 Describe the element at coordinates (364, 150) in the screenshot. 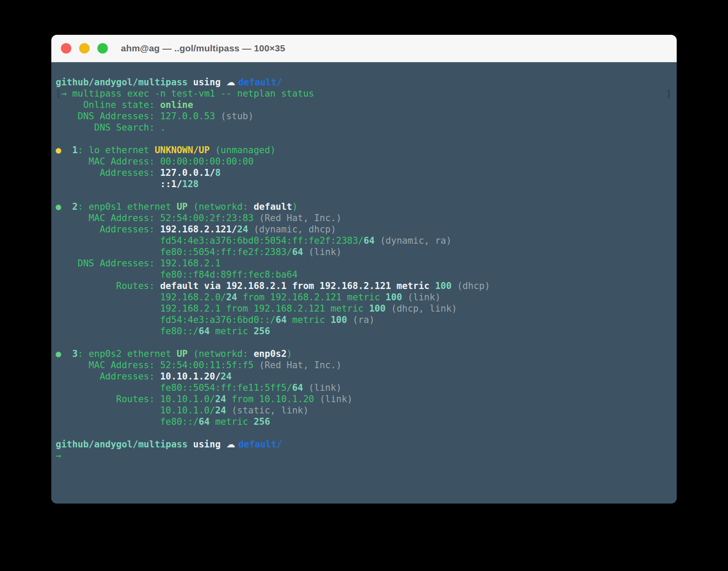

I see `terminal-line: ● 1: lo ethernet UNKNOWN/UP (unmanaged)` at that location.